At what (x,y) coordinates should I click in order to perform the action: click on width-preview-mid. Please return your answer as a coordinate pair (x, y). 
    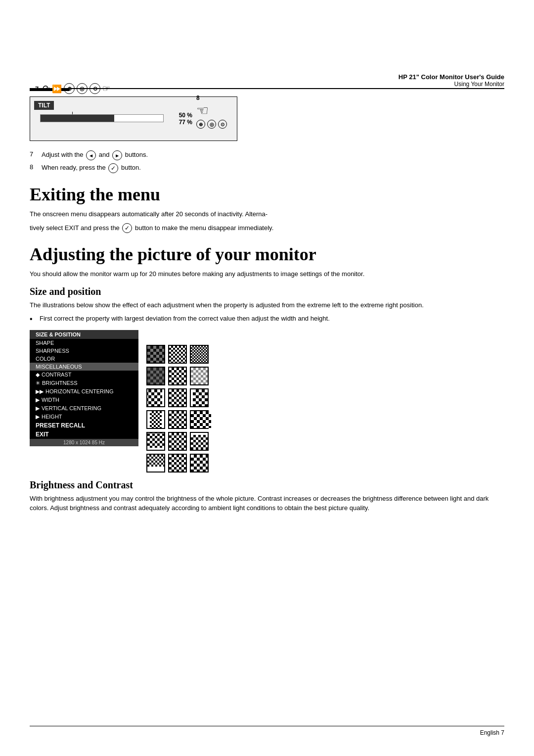
    Looking at the image, I should click on (178, 420).